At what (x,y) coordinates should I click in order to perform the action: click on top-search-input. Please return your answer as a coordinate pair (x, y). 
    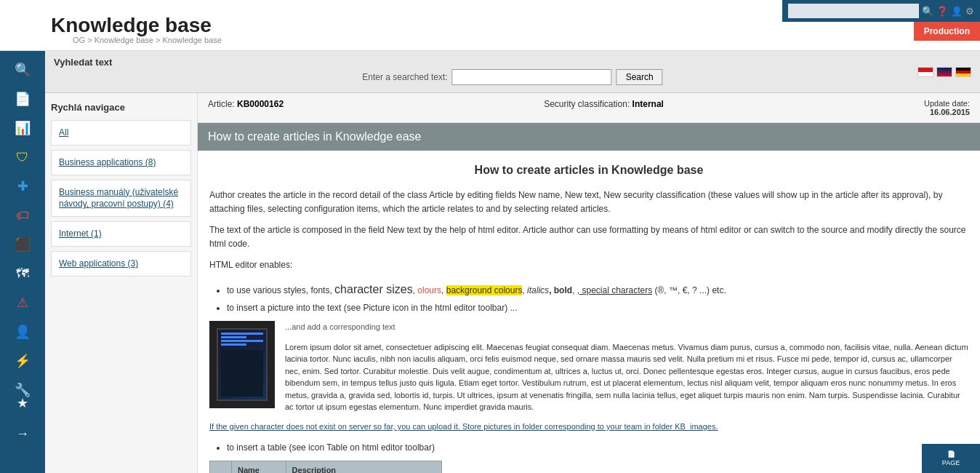
    Looking at the image, I should click on (854, 11).